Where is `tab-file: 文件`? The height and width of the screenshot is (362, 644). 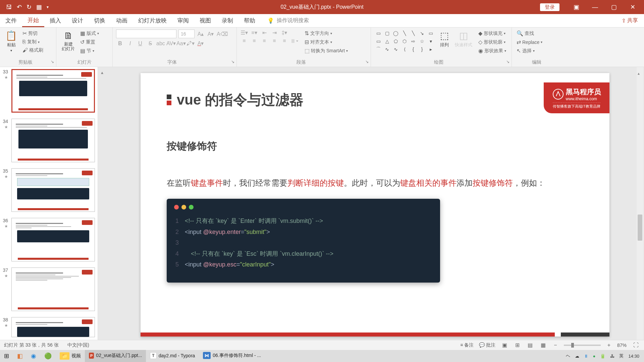 tab-file: 文件 is located at coordinates (11, 21).